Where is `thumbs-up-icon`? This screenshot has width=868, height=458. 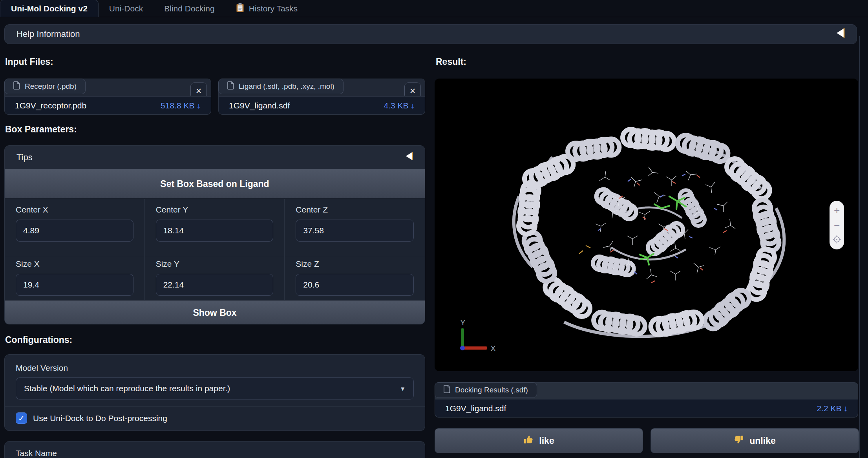
thumbs-up-icon is located at coordinates (528, 441).